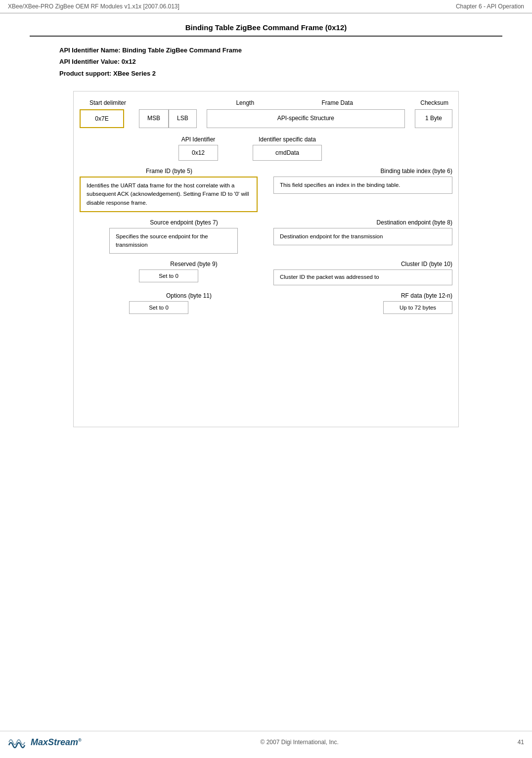 Image resolution: width=532 pixels, height=758 pixels. What do you see at coordinates (337, 103) in the screenshot?
I see `label-frame-data: Frame Data` at bounding box center [337, 103].